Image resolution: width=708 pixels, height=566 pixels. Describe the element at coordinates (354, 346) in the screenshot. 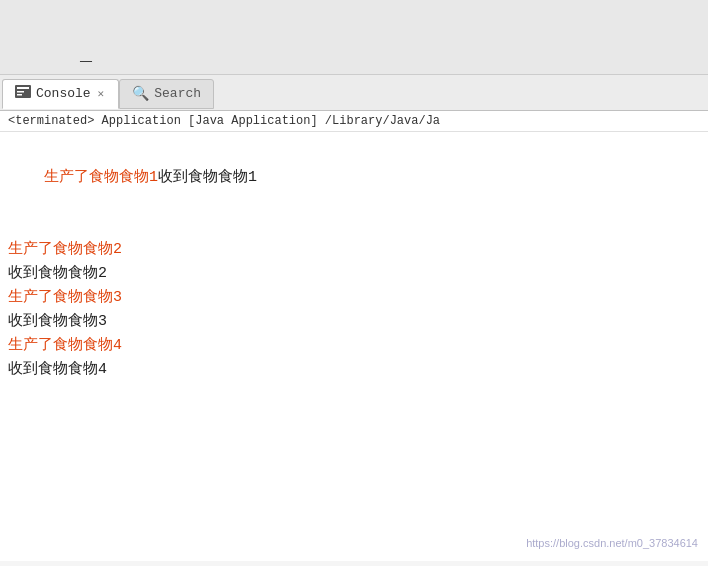

I see `console-line-6: 生产了食物食物4` at that location.